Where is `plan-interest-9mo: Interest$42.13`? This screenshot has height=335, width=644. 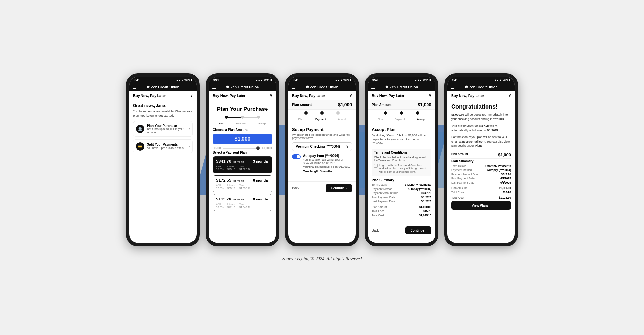
plan-interest-9mo: Interest$42.13 is located at coordinates (232, 206).